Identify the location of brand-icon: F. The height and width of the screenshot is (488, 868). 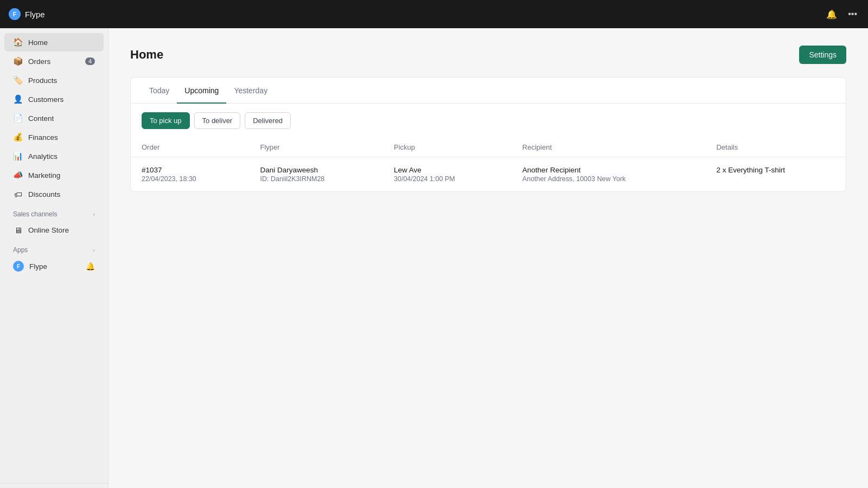
(15, 14).